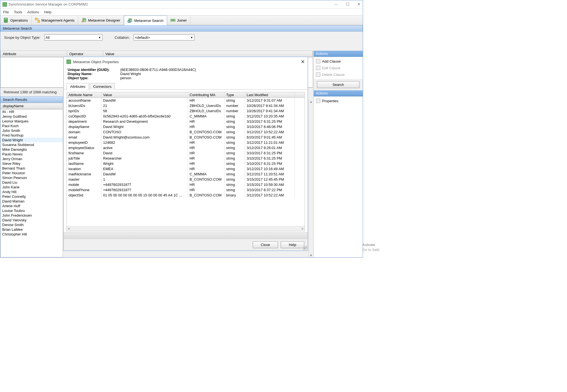 The height and width of the screenshot is (392, 567). I want to click on grid-row: departmentResearch and DevelopmentHRstri…, so click(186, 121).